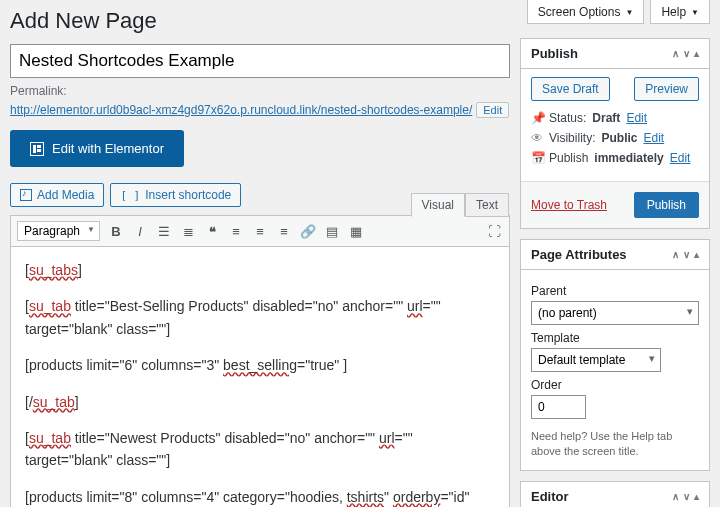 The height and width of the screenshot is (507, 720). I want to click on move-to-trash-link: Move to Trash, so click(569, 205).